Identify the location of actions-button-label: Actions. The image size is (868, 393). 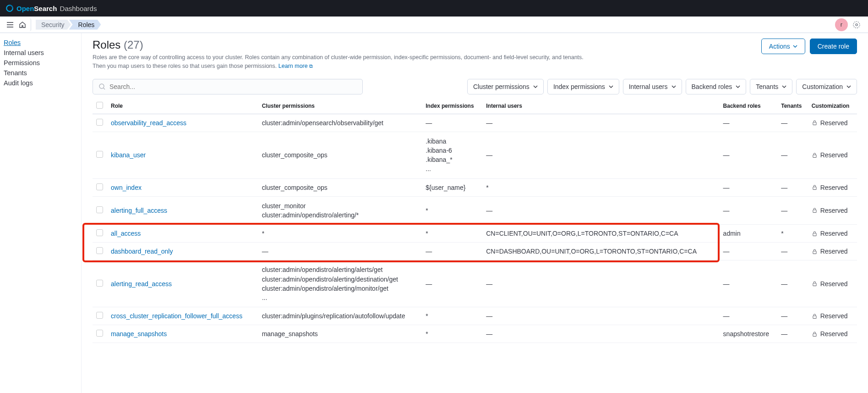
(780, 46).